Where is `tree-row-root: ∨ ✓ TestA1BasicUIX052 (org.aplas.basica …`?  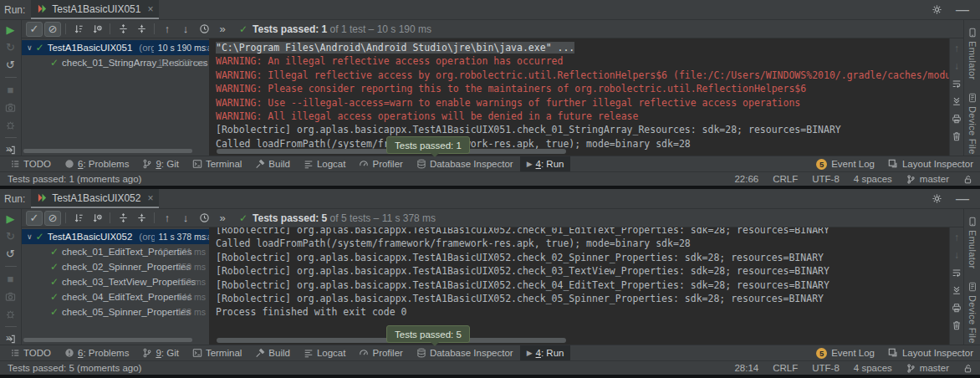 tree-row-root: ∨ ✓ TestA1BasicUIX052 (org.aplas.basica … is located at coordinates (115, 237).